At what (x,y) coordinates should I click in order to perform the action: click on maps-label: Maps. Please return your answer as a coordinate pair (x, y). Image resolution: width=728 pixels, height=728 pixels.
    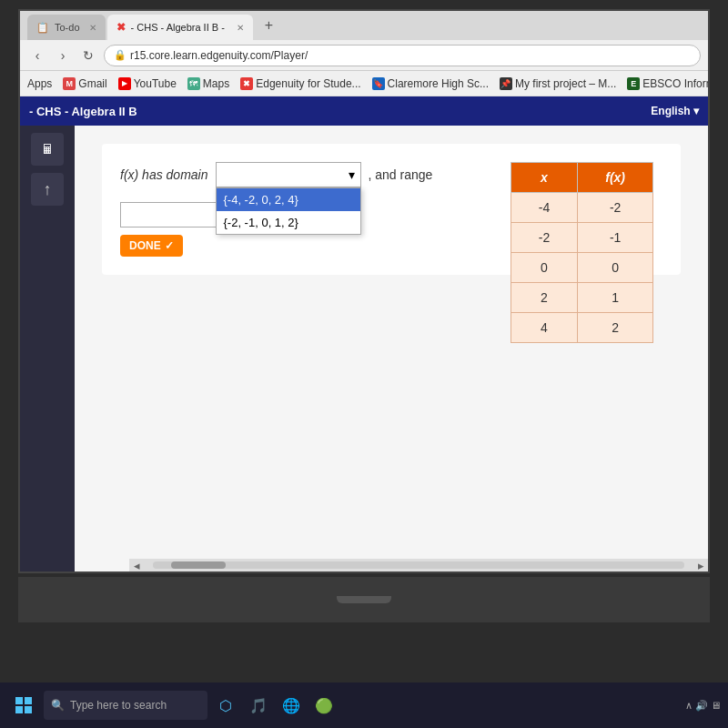
    Looking at the image, I should click on (217, 84).